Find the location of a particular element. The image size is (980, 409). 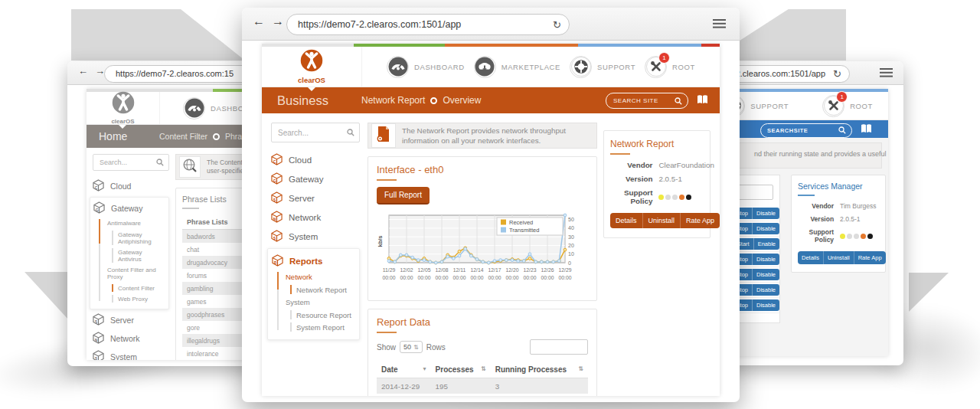

subtree-section-content-filter-and-proxy: Content Filter and Proxy is located at coordinates (136, 273).